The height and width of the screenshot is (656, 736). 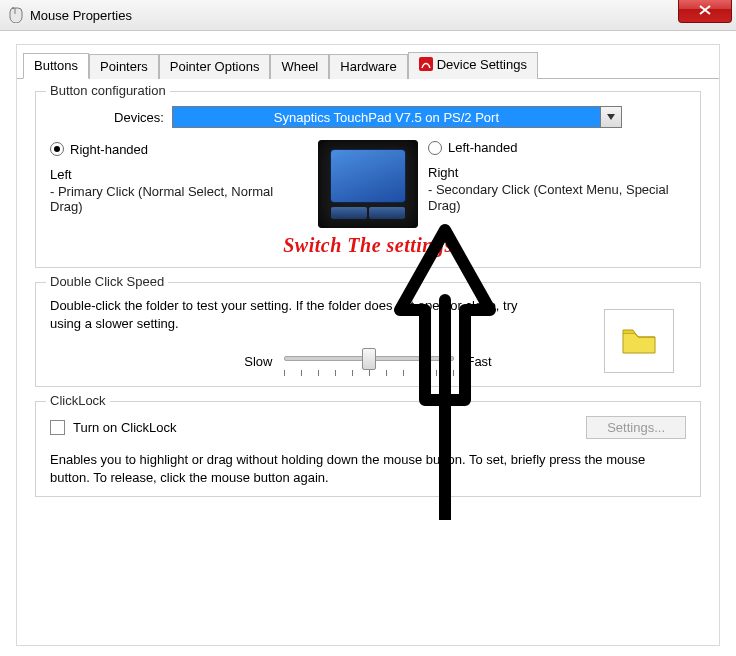 What do you see at coordinates (639, 341) in the screenshot?
I see `folder-icon` at bounding box center [639, 341].